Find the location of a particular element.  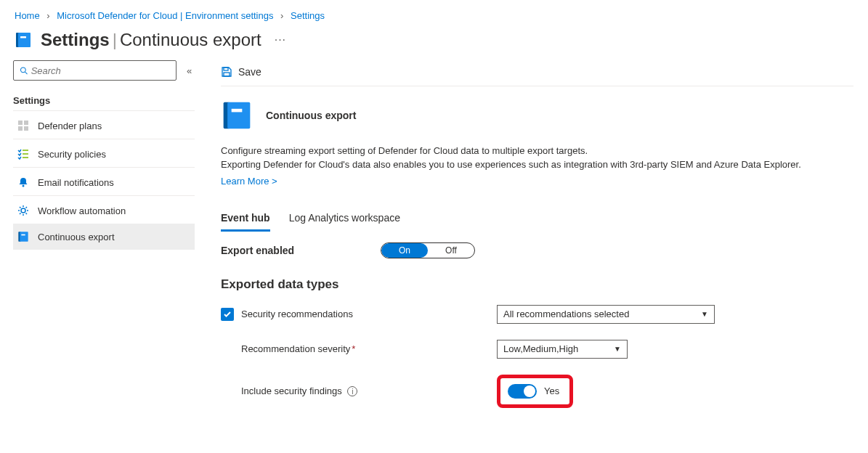

section-title: Continuous export is located at coordinates (311, 115).